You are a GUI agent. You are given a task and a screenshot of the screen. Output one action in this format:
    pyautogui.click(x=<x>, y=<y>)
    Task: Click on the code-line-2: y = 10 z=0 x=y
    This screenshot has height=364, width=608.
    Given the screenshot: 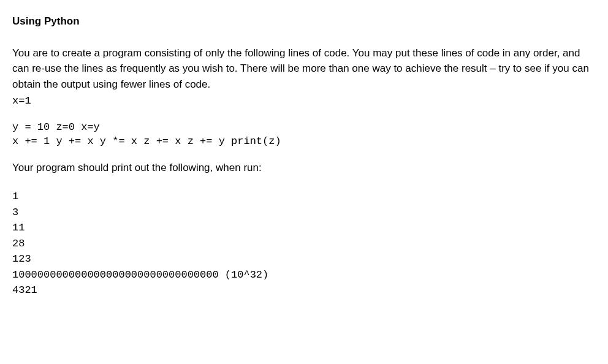 What is the action you would take?
    pyautogui.click(x=304, y=127)
    